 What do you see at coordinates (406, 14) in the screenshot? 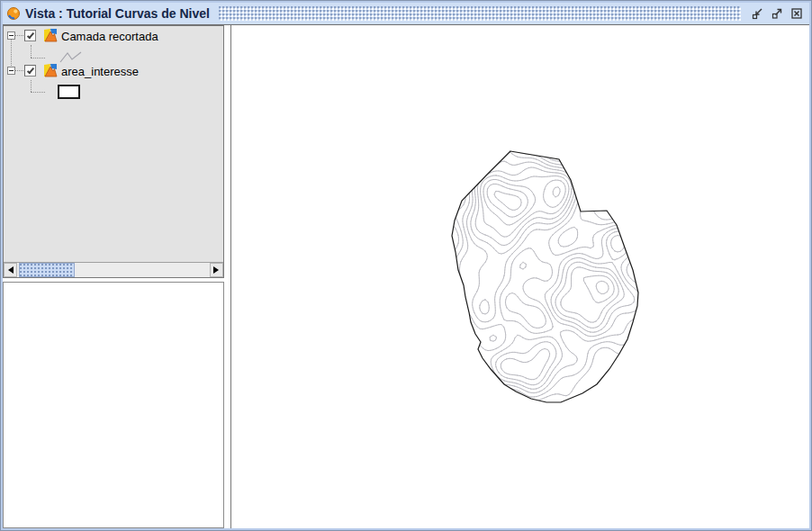
I see `window-titlebar: Vista : Tutorial Curvas de Nivel` at bounding box center [406, 14].